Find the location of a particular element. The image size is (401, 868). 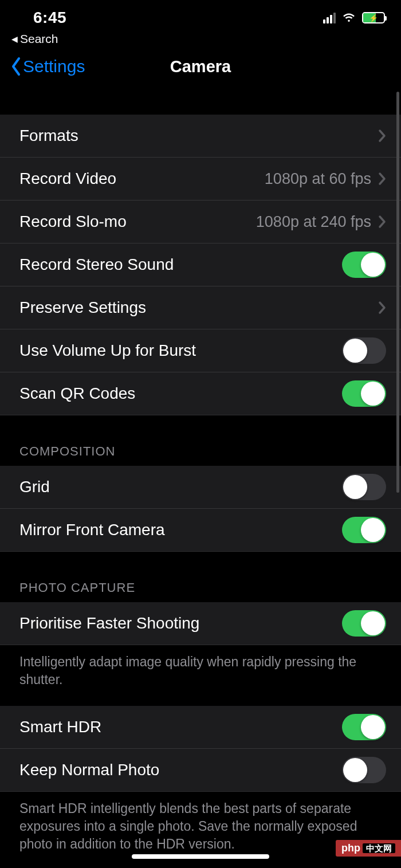

chevron-left-icon is located at coordinates (16, 66).